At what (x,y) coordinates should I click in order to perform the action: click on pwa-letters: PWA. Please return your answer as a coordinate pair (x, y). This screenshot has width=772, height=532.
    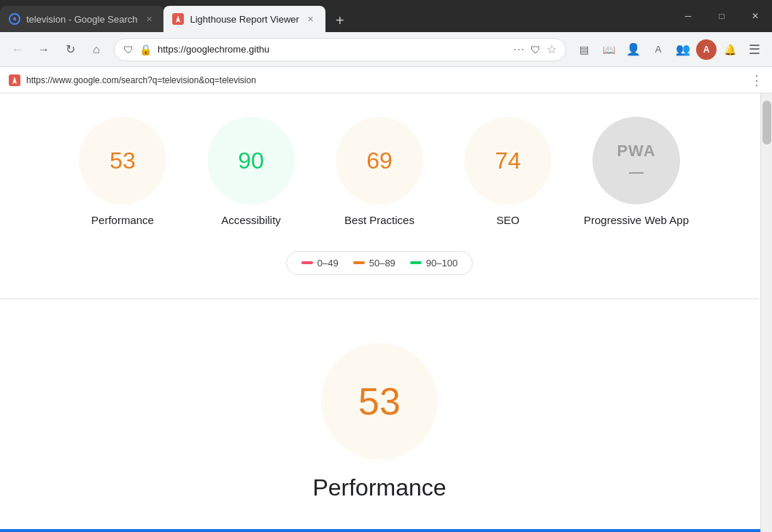
    Looking at the image, I should click on (636, 151).